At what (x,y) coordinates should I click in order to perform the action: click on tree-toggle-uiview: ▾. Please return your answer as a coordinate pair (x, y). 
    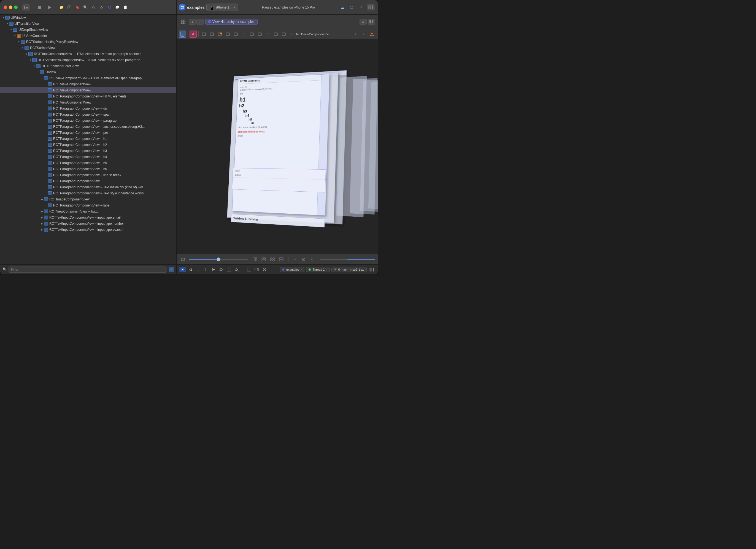
    Looking at the image, I should click on (38, 72).